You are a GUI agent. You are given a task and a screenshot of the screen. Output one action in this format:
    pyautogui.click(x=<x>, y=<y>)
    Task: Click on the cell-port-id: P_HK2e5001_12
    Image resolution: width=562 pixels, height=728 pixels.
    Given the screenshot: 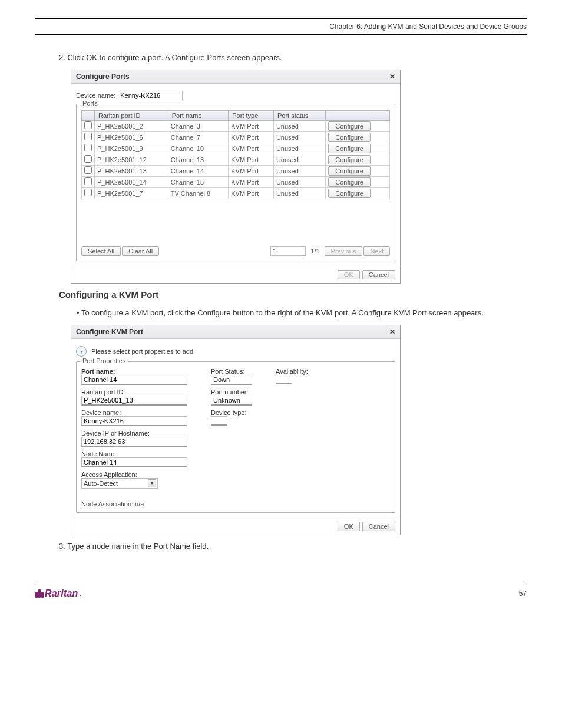 What is the action you would take?
    pyautogui.click(x=132, y=159)
    